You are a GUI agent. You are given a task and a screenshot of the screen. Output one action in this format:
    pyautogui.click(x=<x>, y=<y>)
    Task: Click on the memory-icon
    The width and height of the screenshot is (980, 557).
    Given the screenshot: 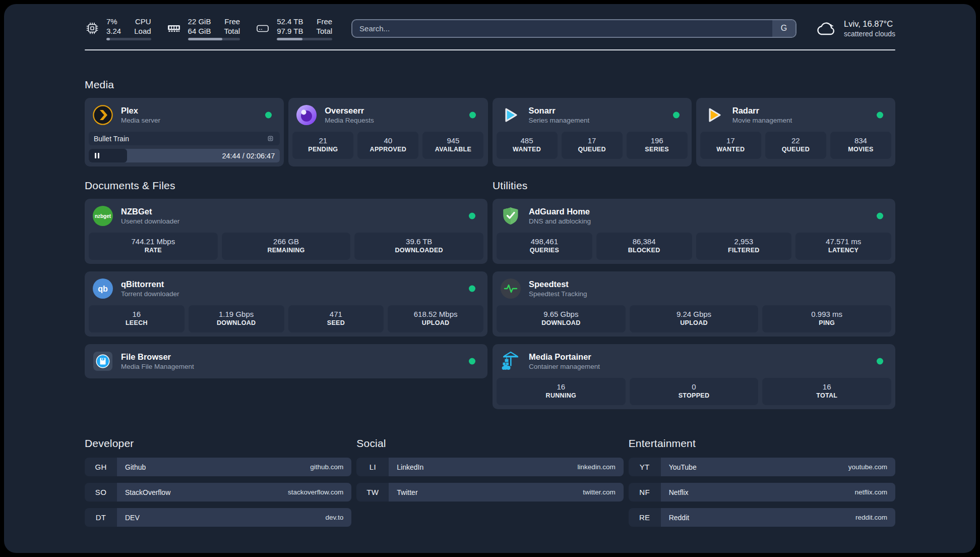 What is the action you would take?
    pyautogui.click(x=174, y=28)
    